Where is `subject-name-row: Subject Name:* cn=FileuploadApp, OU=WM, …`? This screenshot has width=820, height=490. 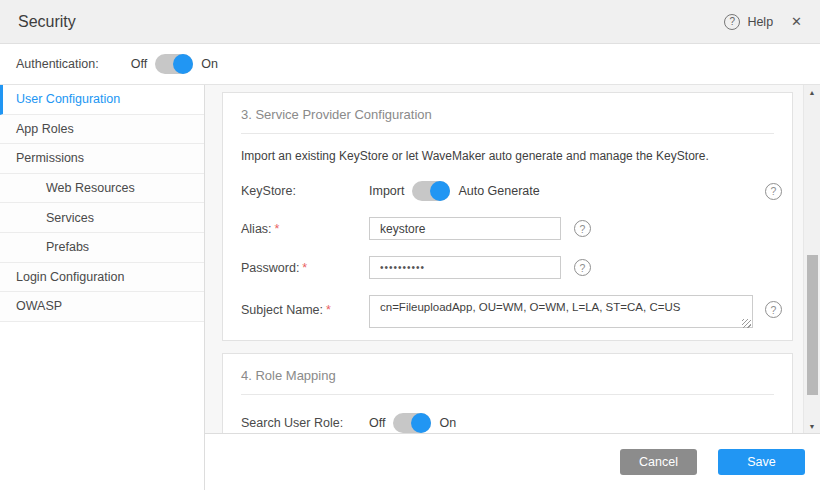
subject-name-row: Subject Name:* cn=FileuploadApp, OU=WM, … is located at coordinates (508, 313).